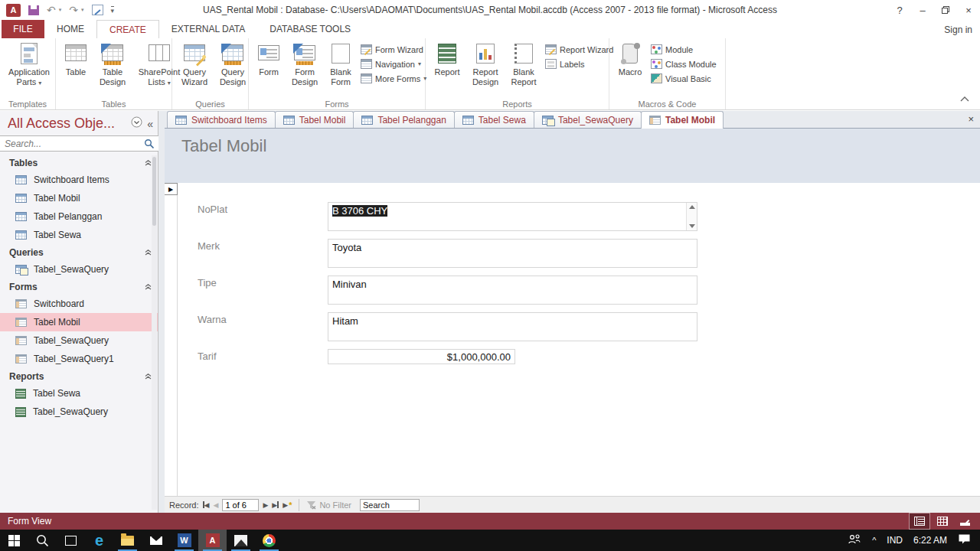  Describe the element at coordinates (207, 505) in the screenshot. I see `first-record-button: ◀` at that location.